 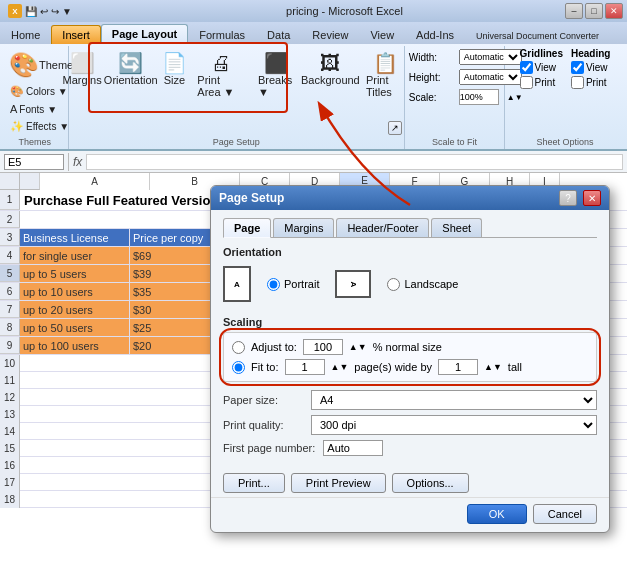 I want to click on fit-tall-value, so click(x=458, y=367).